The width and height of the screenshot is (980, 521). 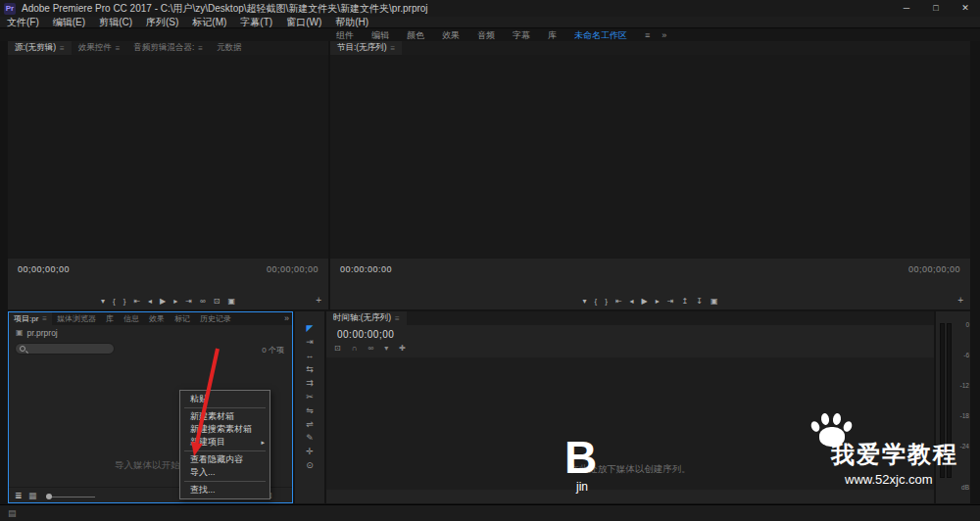 I want to click on tab-media-browser: 媒体浏览器, so click(x=76, y=319).